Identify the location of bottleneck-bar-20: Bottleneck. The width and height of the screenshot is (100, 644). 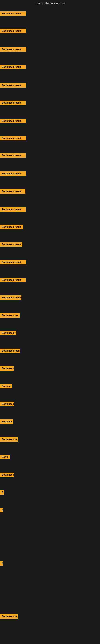
(7, 368).